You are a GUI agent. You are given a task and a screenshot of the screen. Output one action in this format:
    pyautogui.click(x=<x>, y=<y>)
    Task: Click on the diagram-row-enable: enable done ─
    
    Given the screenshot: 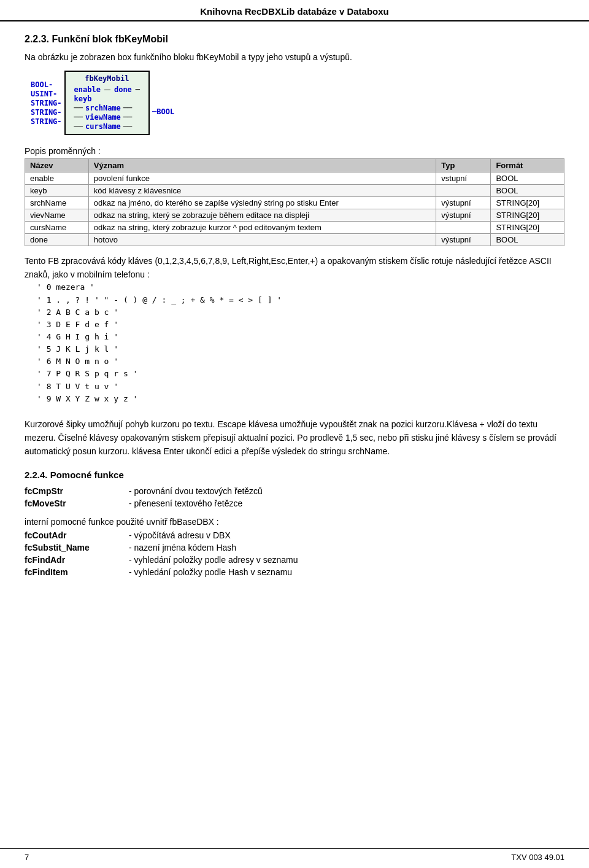 What is the action you would take?
    pyautogui.click(x=107, y=90)
    